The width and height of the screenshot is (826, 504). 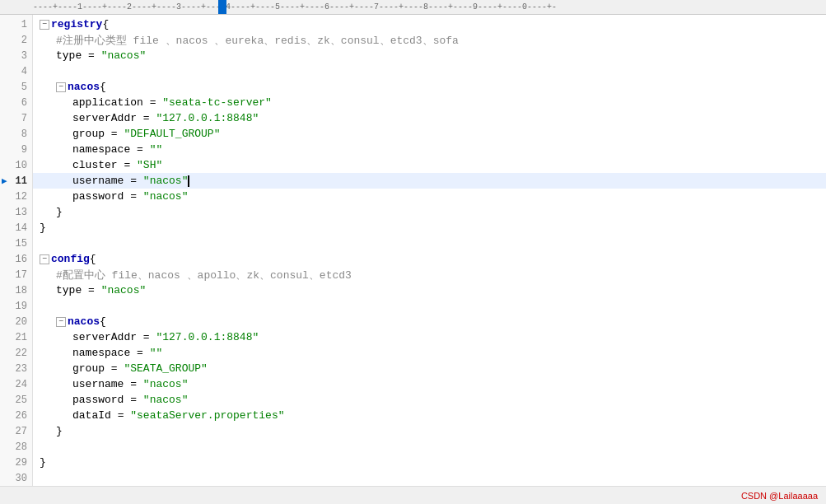 I want to click on line-number: 14, so click(x=16, y=227).